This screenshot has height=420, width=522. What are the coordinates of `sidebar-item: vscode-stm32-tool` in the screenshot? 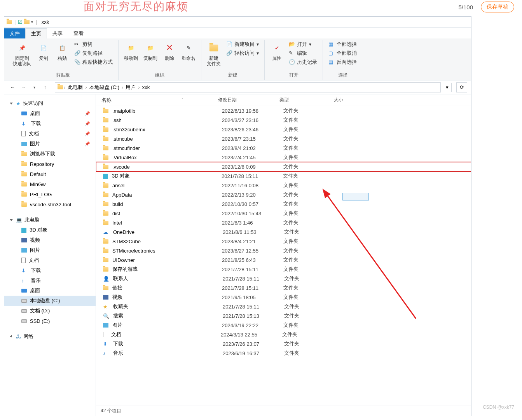 It's located at (50, 204).